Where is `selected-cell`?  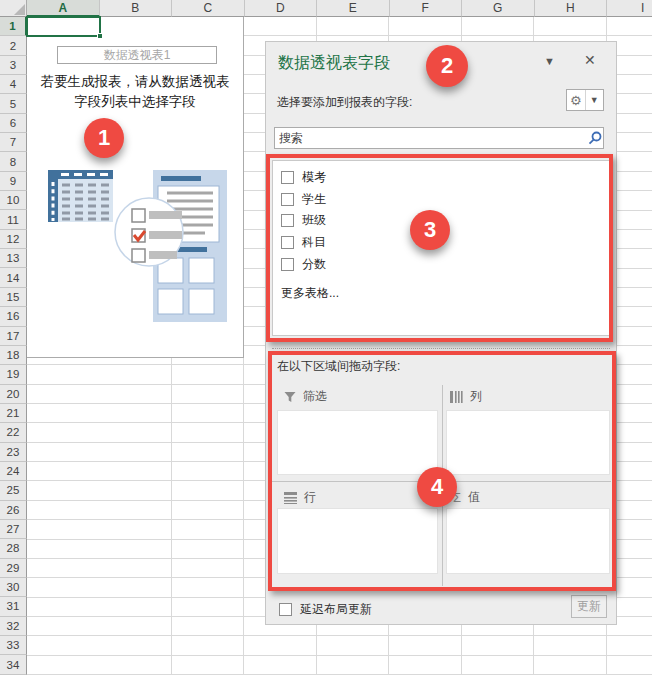
selected-cell is located at coordinates (64, 26).